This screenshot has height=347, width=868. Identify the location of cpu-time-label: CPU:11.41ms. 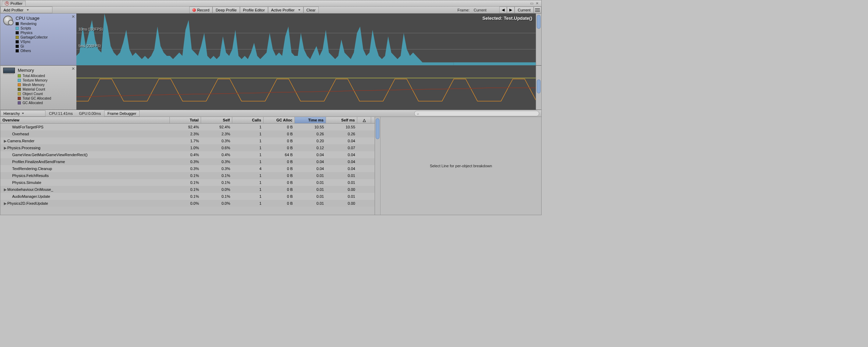
(61, 113).